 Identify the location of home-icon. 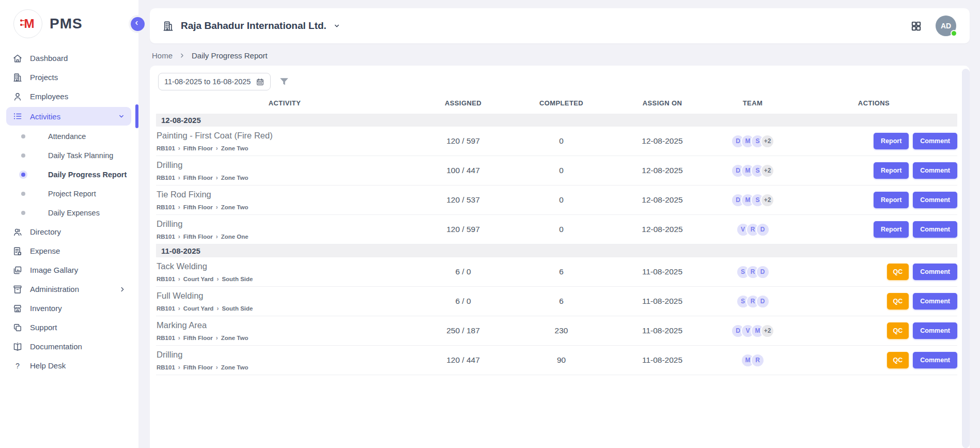
(18, 58).